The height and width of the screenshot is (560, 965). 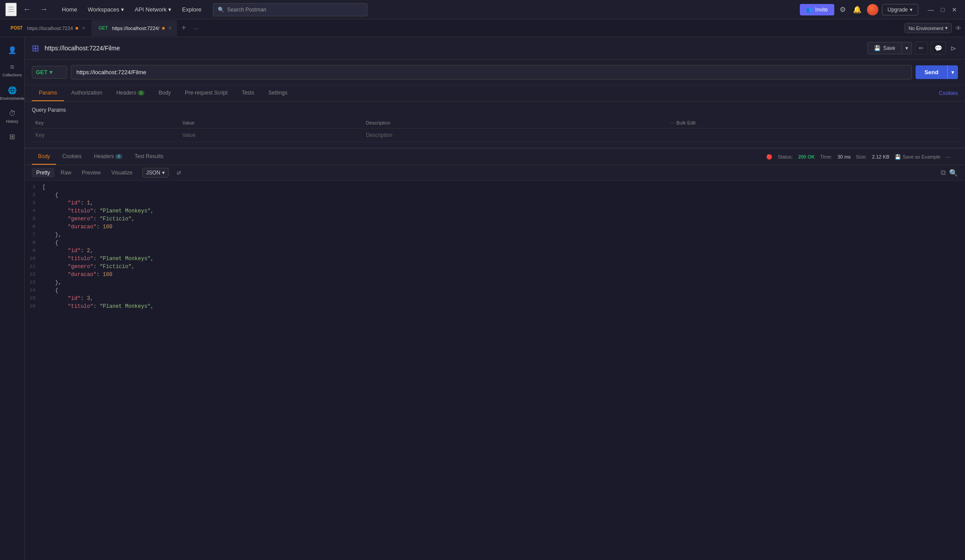 What do you see at coordinates (515, 135) in the screenshot?
I see `param-desc-input: Description` at bounding box center [515, 135].